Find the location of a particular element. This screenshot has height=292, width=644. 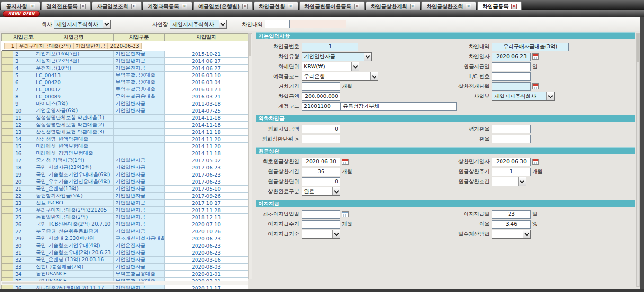

cell-loan-code: 4 is located at coordinates (24, 68).